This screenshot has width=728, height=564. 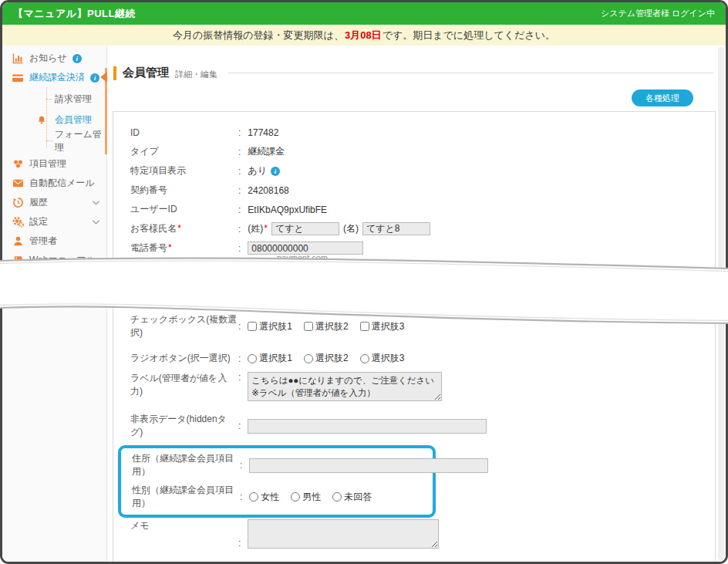 I want to click on radio-option-3: 選択肢3, so click(x=383, y=358).